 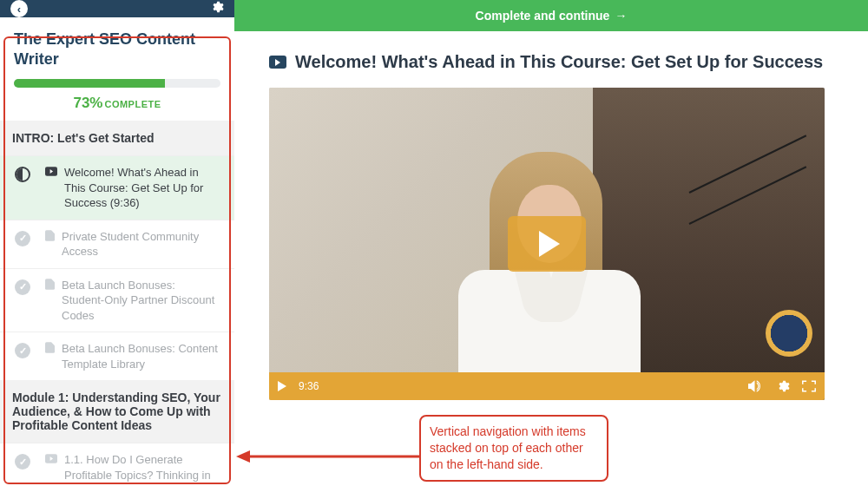 What do you see at coordinates (551, 16) in the screenshot?
I see `complete-continue-button: Complete and continue→` at bounding box center [551, 16].